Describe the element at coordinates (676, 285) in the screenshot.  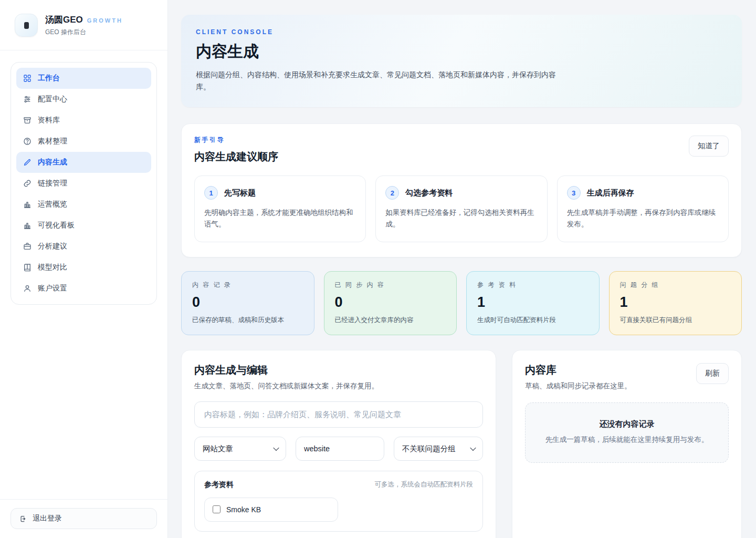
I see `stat-label: 问 题 分 组` at that location.